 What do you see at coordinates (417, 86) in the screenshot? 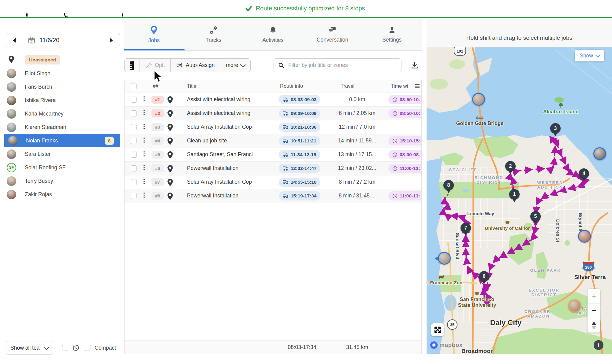
I see `column-settings-button` at bounding box center [417, 86].